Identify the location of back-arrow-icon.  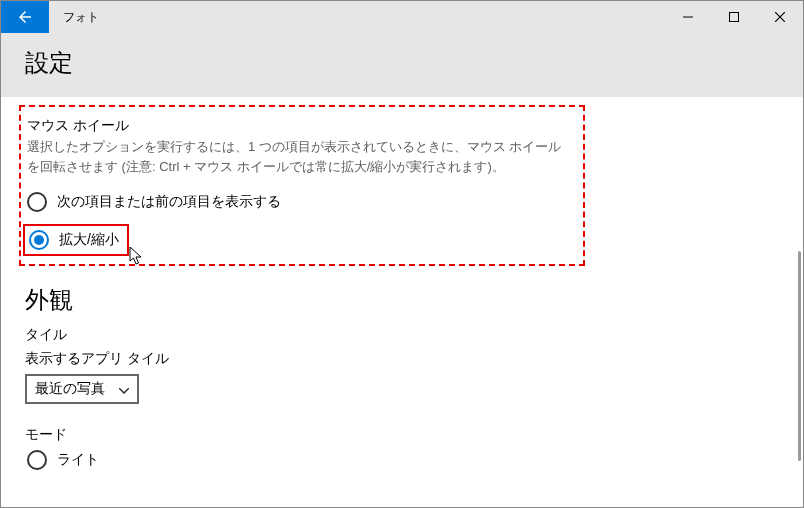
(25, 17).